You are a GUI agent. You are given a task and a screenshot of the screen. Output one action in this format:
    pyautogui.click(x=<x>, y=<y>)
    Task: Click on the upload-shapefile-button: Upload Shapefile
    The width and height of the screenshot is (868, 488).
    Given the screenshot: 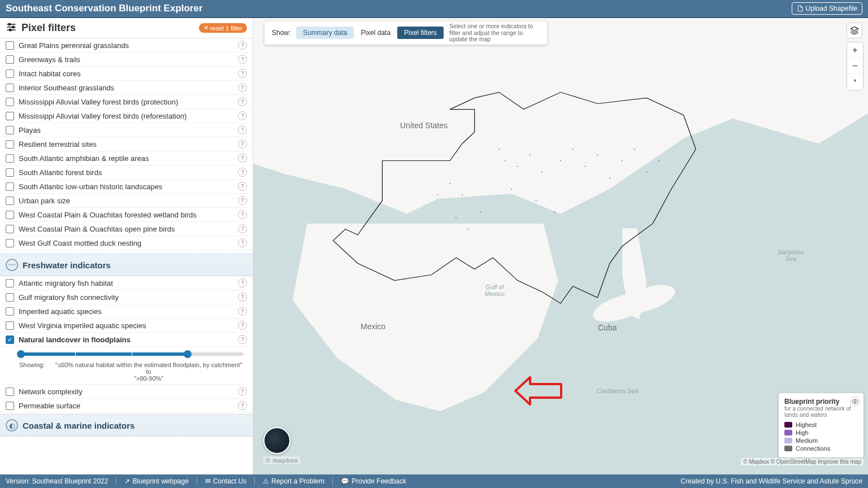 What is the action you would take?
    pyautogui.click(x=827, y=8)
    